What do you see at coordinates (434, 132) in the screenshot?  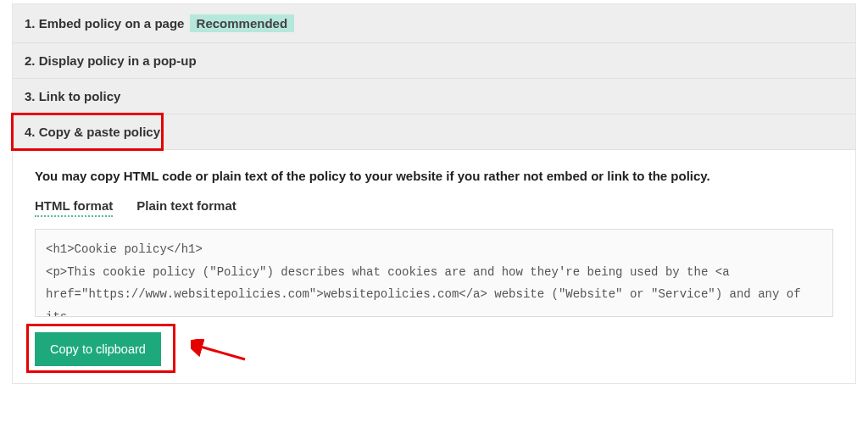 I see `accordion-item-copy-paste: 4. Copy & paste policy` at bounding box center [434, 132].